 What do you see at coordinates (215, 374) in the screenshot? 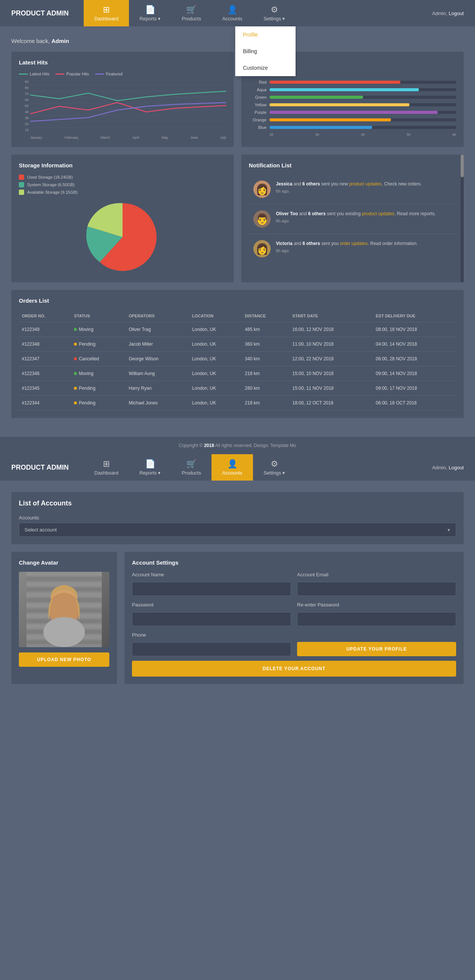
I see `cell-location: London, UK` at bounding box center [215, 374].